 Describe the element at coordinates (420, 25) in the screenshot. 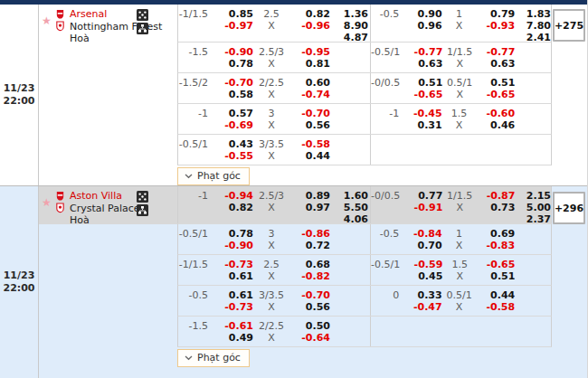

I see `h1-handicap-odds: 0.900.96` at that location.